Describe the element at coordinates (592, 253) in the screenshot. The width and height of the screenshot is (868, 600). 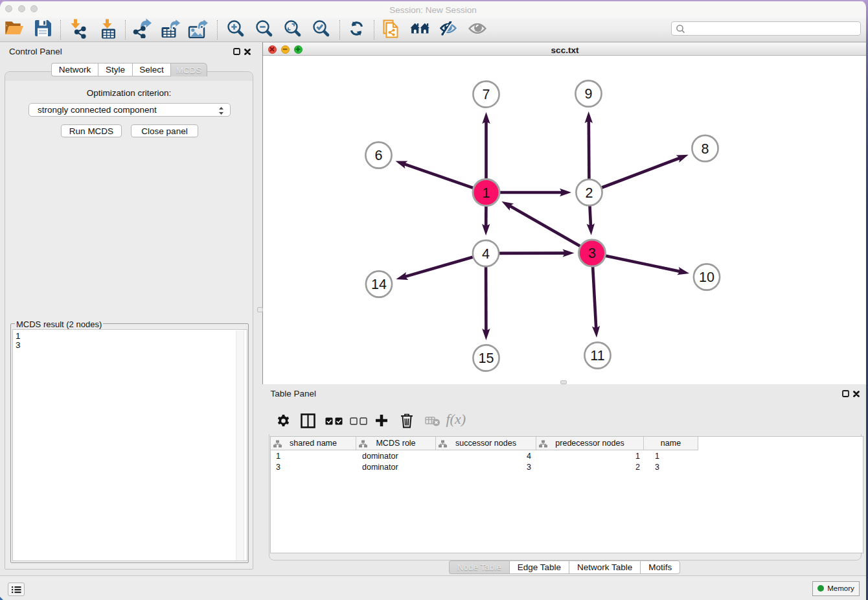
I see `svg-text: 3` at that location.